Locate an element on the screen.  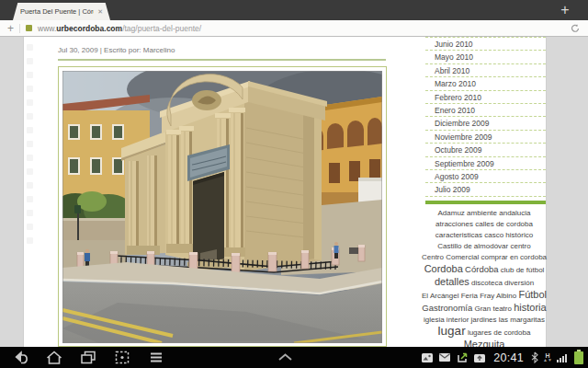
tag-link: diversión is located at coordinates (519, 283).